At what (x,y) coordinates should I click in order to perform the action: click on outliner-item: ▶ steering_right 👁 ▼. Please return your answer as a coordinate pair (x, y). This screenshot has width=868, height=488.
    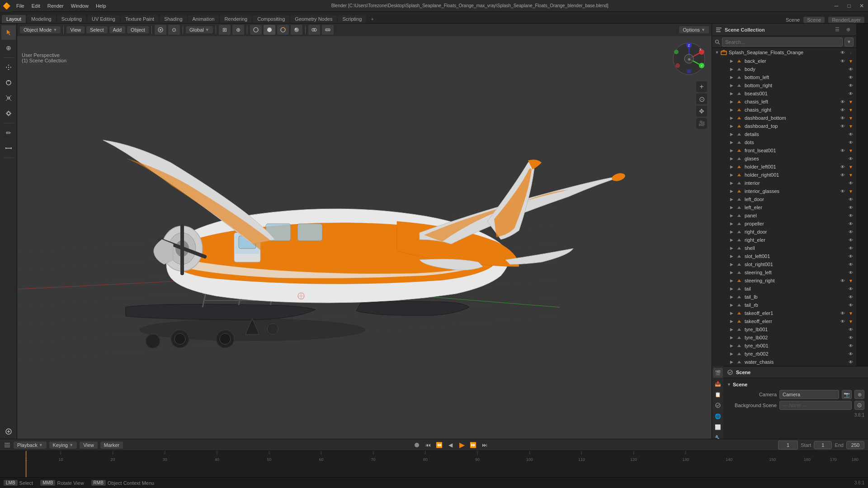
    Looking at the image, I should click on (788, 281).